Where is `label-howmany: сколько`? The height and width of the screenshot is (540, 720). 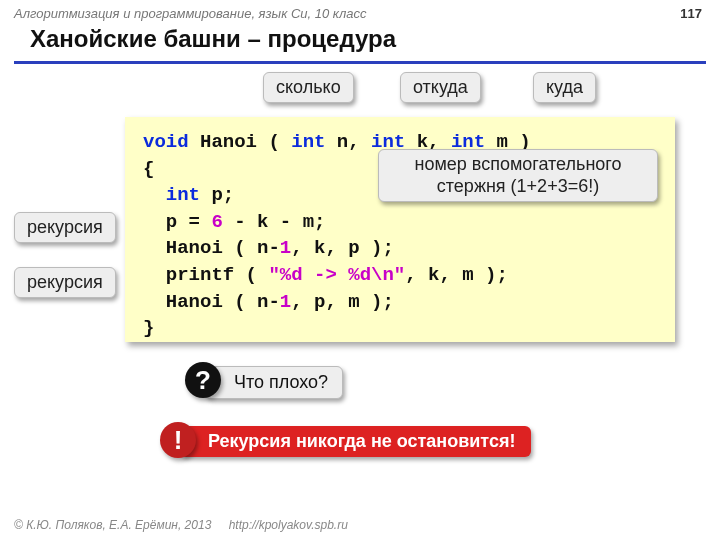 label-howmany: сколько is located at coordinates (308, 88).